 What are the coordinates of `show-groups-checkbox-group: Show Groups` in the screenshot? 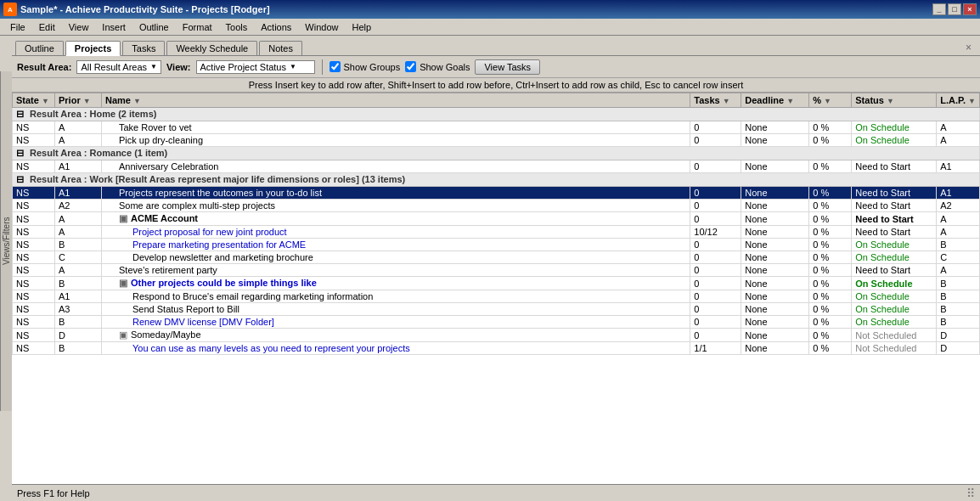 It's located at (365, 66).